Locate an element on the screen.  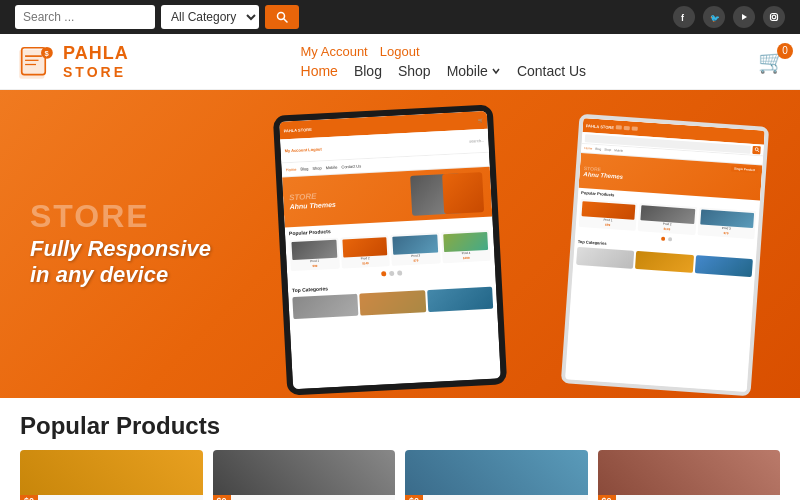
nav-mobile-dropdown: Mobile is located at coordinates (474, 71).